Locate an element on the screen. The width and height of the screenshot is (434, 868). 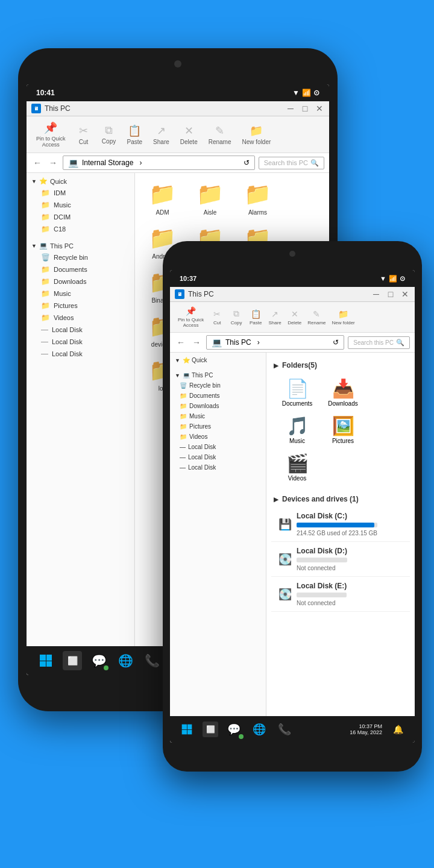
refresh-icon-front: ↺ is located at coordinates (336, 342).